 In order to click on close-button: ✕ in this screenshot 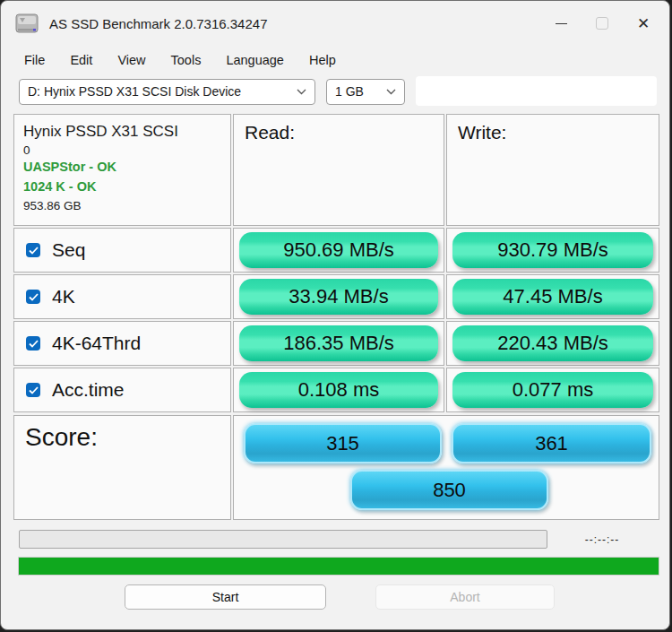, I will do `click(643, 23)`.